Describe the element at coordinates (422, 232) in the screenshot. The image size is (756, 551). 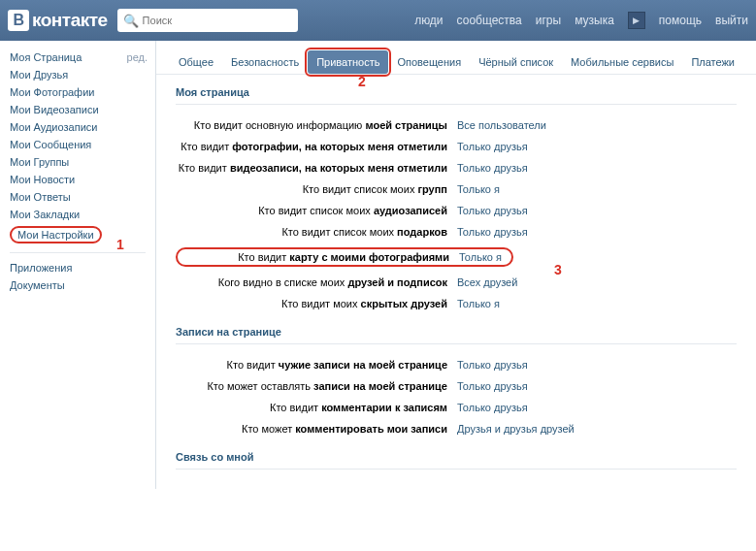
I see `row-label-bold: подарков` at that location.